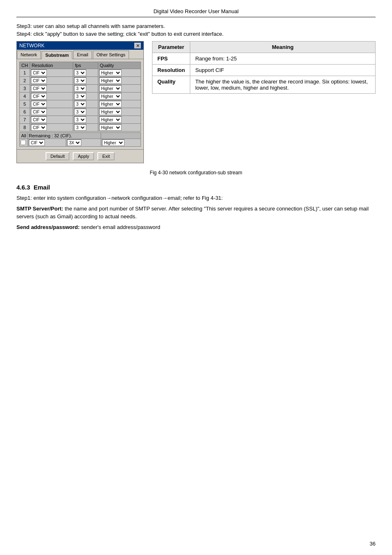 This screenshot has width=392, height=555. I want to click on param-meaning-1: Support CIF, so click(283, 70).